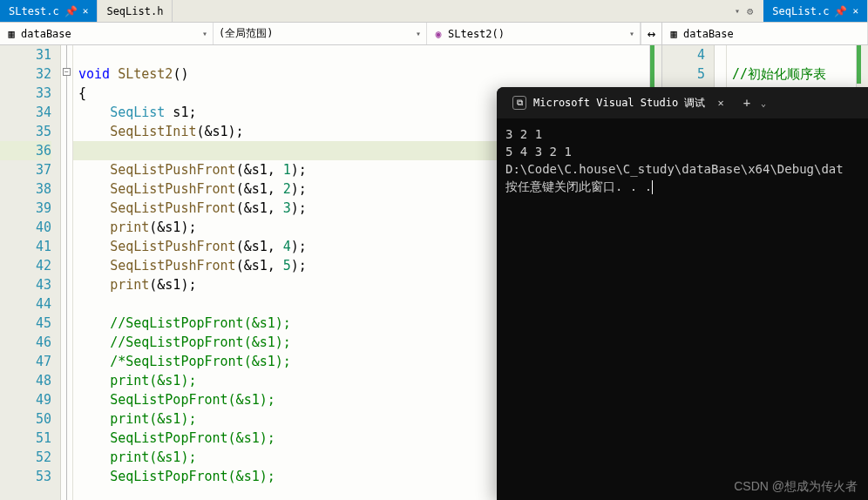  Describe the element at coordinates (438, 34) in the screenshot. I see `function-icon: ◉` at that location.